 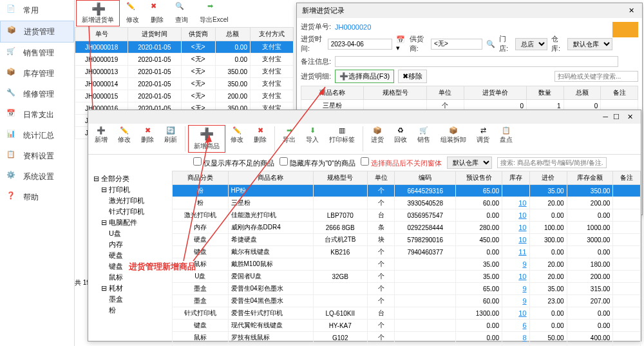 What do you see at coordinates (457, 44) in the screenshot?
I see `supplier-input` at bounding box center [457, 44].